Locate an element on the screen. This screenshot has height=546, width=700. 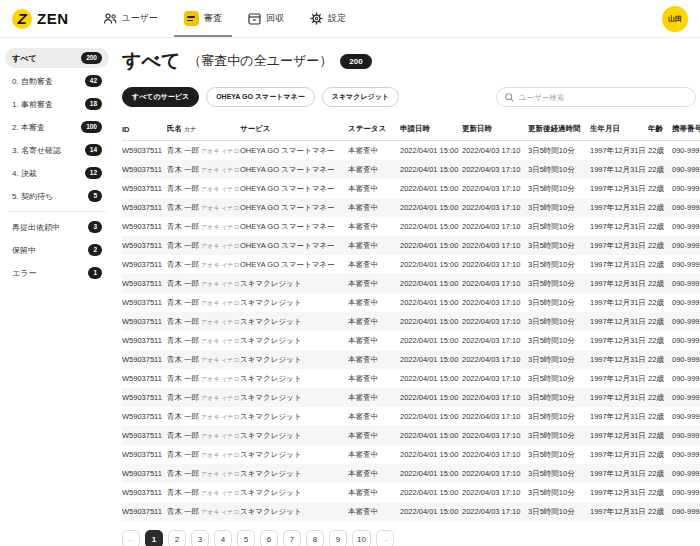
sidebar-item-label: エラー is located at coordinates (24, 274).